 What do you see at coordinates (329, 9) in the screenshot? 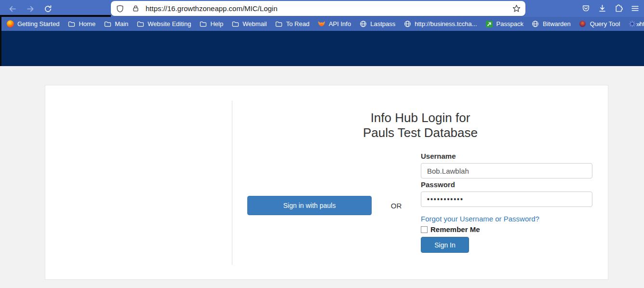
I see `url-text: https://16.growthzoneapp.com/MIC/Login` at bounding box center [329, 9].